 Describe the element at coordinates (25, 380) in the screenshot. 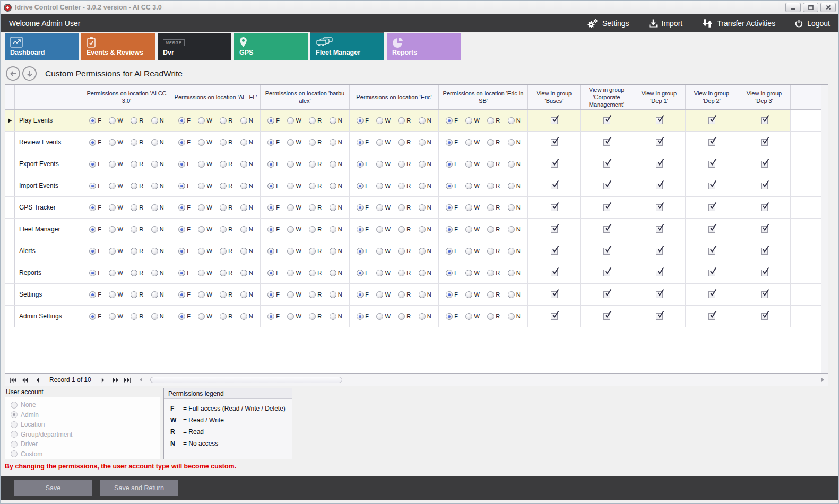

I see `prev-page-button` at that location.